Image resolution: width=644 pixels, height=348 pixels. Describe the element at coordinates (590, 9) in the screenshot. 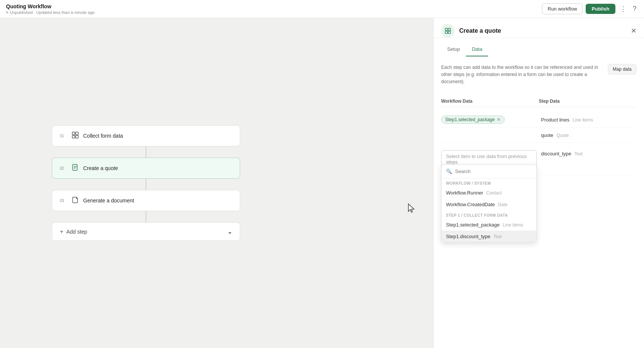

I see `nav-actions: Run workflow Publish ⋮ ?` at that location.